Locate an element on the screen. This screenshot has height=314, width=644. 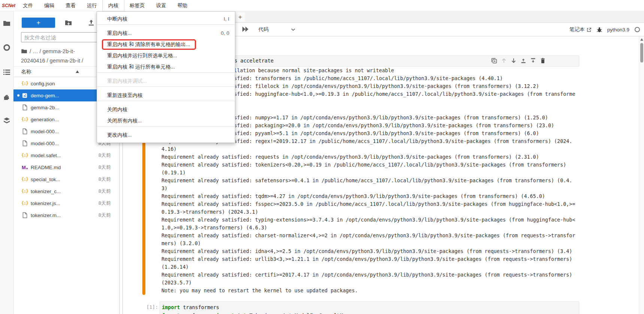
menubar-item-label: 文件 is located at coordinates (28, 6).